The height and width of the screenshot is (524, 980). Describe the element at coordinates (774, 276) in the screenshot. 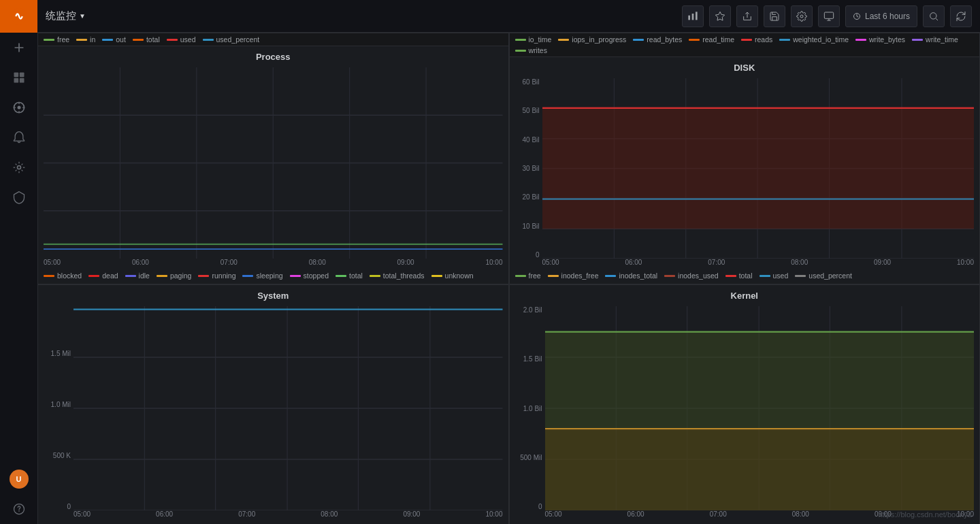

I see `li-disk-used: used` at that location.